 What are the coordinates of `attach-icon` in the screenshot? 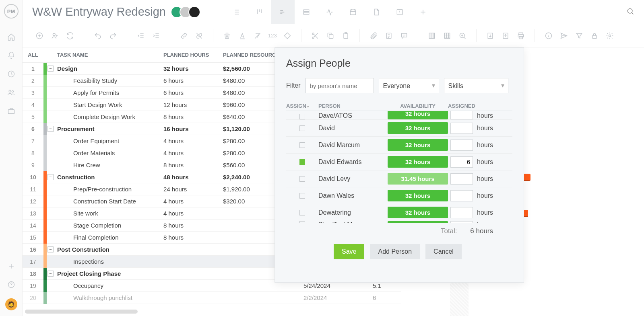 It's located at (374, 36).